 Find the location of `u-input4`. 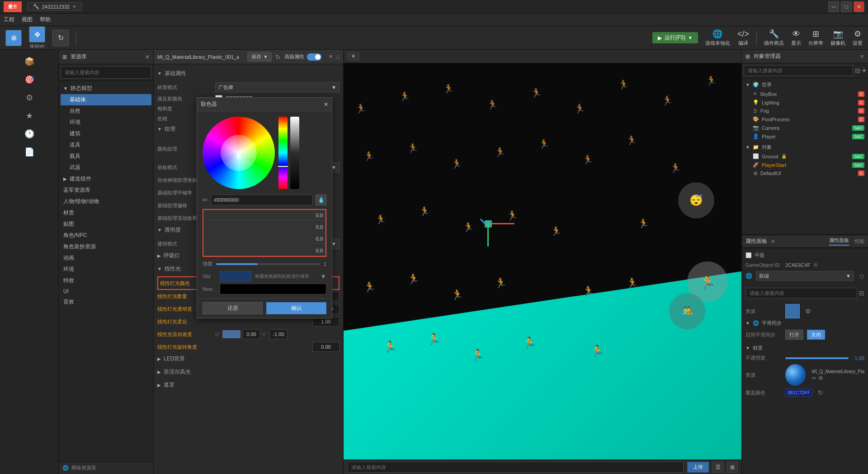

u-input4 is located at coordinates (251, 334).